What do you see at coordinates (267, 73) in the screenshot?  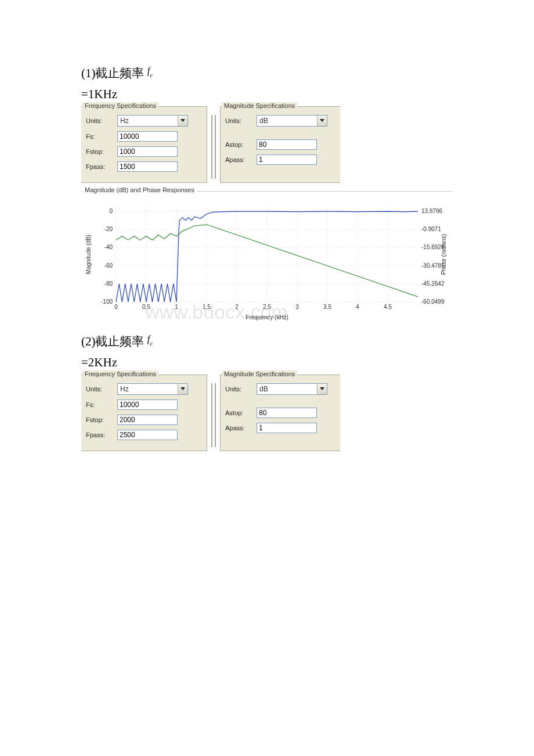 I see `section1-heading: (1)截止频率 fc` at bounding box center [267, 73].